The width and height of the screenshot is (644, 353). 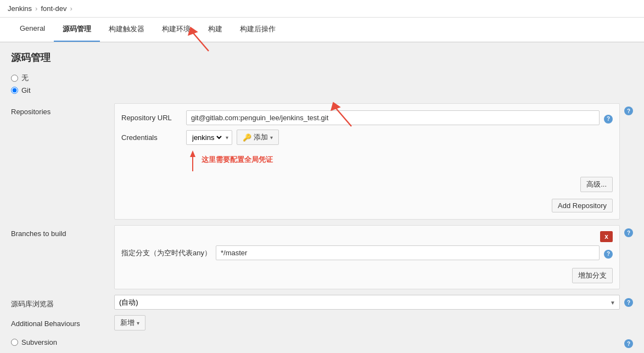 What do you see at coordinates (393, 117) in the screenshot?
I see `repo-url-input` at bounding box center [393, 117].